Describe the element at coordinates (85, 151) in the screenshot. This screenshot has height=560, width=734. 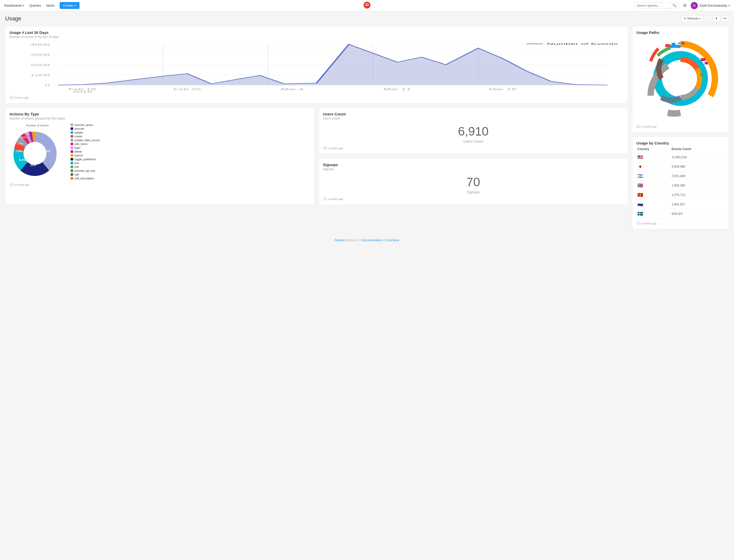
I see `pie-legend-item: delete` at that location.